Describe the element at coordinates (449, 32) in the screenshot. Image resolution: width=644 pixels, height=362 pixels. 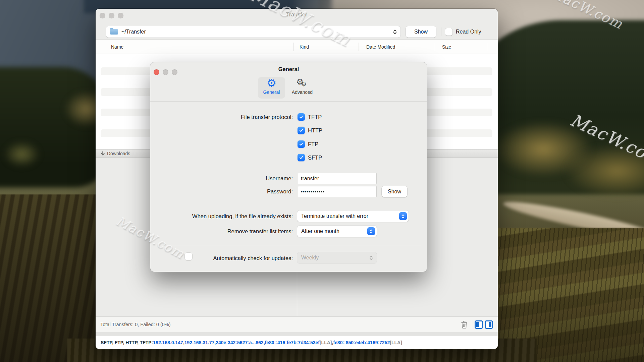
I see `read-only-checkbox` at that location.